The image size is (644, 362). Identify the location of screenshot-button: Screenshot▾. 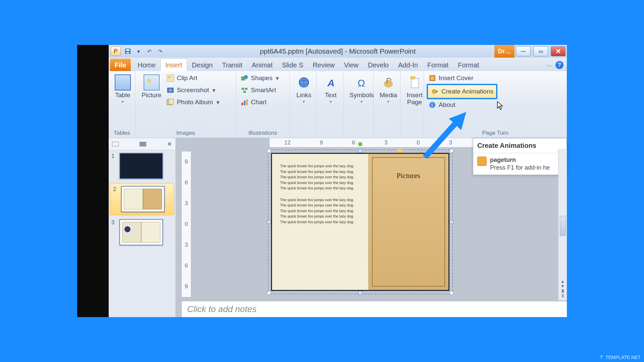
(193, 90).